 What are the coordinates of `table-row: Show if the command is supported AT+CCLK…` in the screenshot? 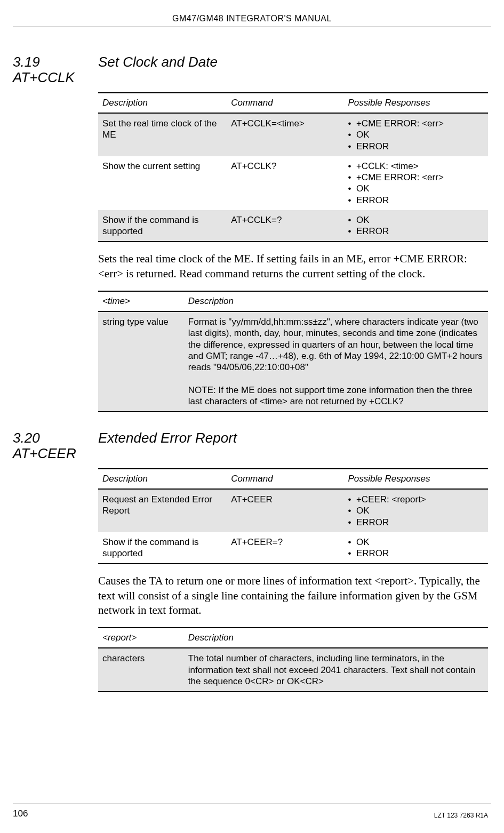 It's located at (293, 226).